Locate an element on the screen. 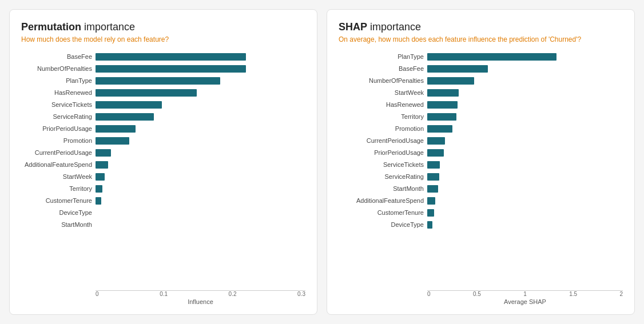 This screenshot has width=644, height=324. permutation-title-bold: Permutation is located at coordinates (51, 27).